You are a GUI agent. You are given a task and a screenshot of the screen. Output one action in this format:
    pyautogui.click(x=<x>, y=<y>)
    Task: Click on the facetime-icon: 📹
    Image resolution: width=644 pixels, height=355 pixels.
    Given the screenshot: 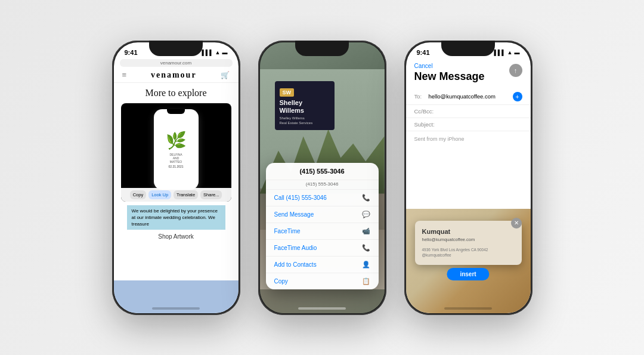 What is the action you would take?
    pyautogui.click(x=366, y=231)
    